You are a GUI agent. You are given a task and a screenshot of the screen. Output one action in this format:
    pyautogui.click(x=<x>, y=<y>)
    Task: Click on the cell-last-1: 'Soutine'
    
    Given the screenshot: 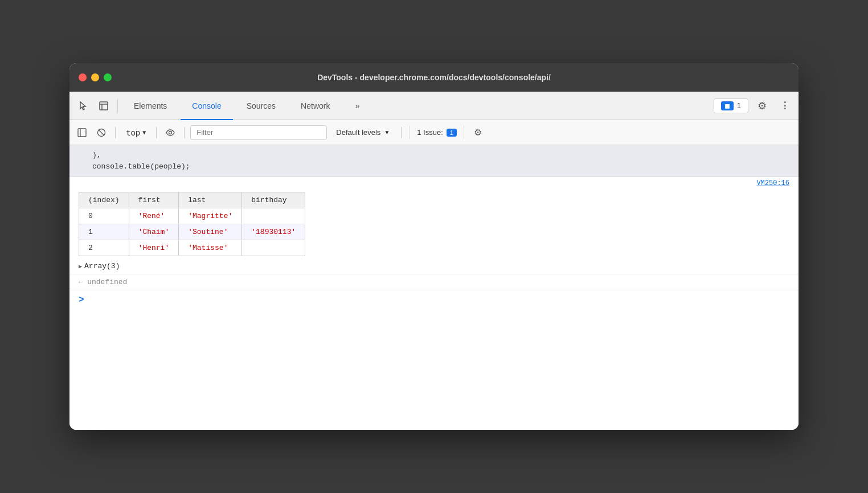 What is the action you would take?
    pyautogui.click(x=211, y=232)
    